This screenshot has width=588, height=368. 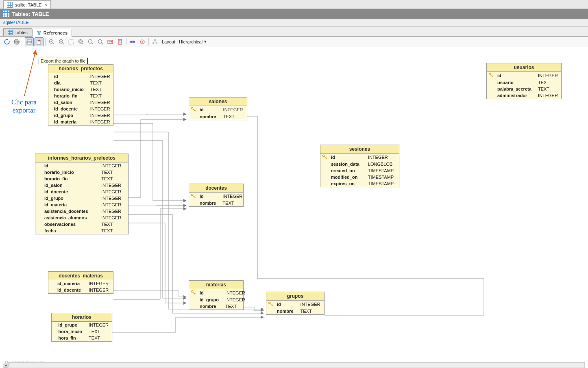 What do you see at coordinates (82, 194) in the screenshot?
I see `db-table-informes_horarios_prefectos: informes_horarios_prefectosidINTEGERhora…` at bounding box center [82, 194].